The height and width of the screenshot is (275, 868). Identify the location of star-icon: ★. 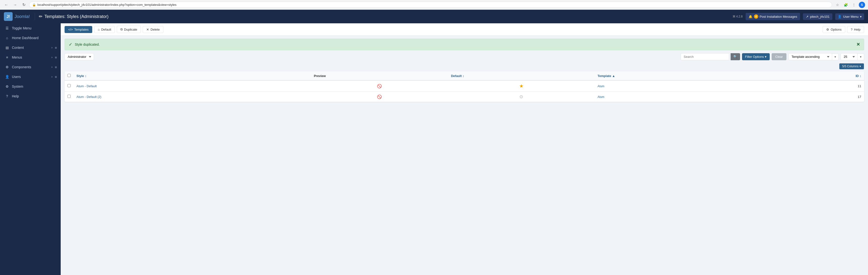
(522, 86).